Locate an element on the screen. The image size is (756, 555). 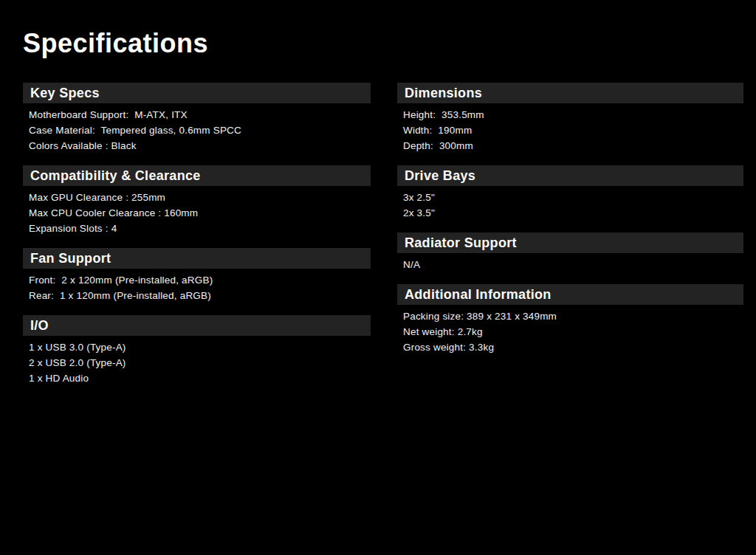
section-header: Compatibility & Clearance is located at coordinates (196, 176).